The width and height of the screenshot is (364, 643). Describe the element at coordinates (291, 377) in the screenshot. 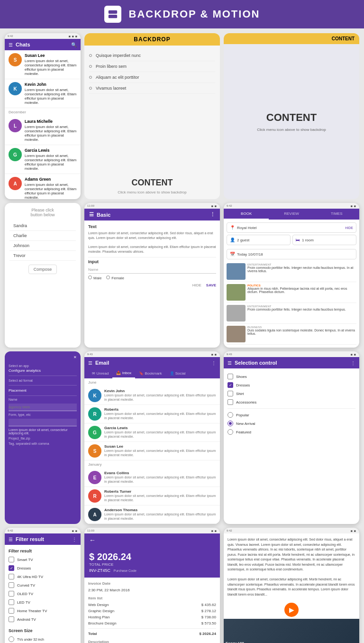

I see `checkbox-shoes: Shoes` at that location.